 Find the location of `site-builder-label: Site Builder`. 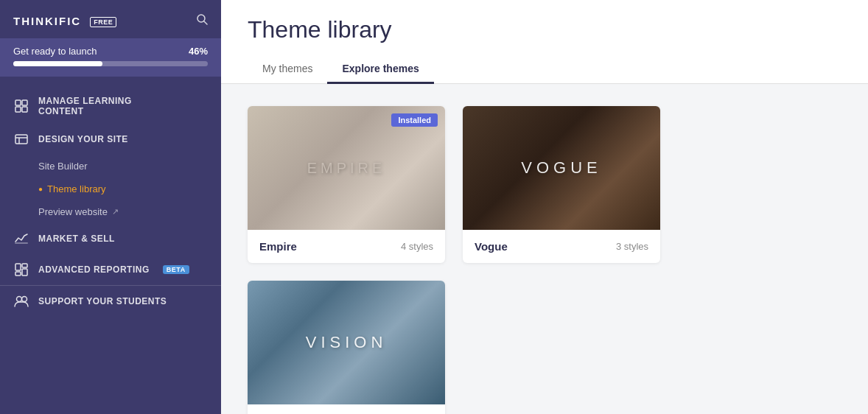

site-builder-label: Site Builder is located at coordinates (63, 166).